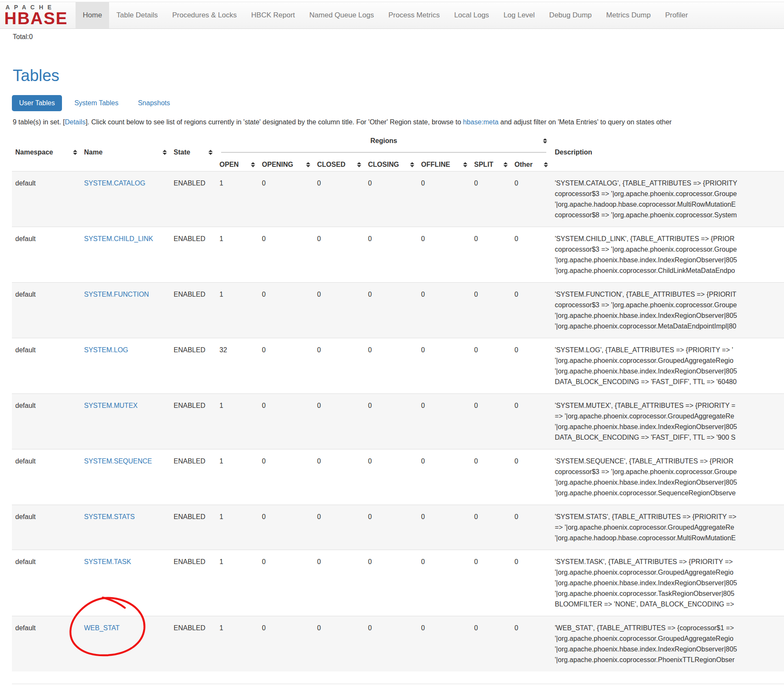 The width and height of the screenshot is (784, 699). I want to click on region-column-header-other: Other, so click(531, 165).